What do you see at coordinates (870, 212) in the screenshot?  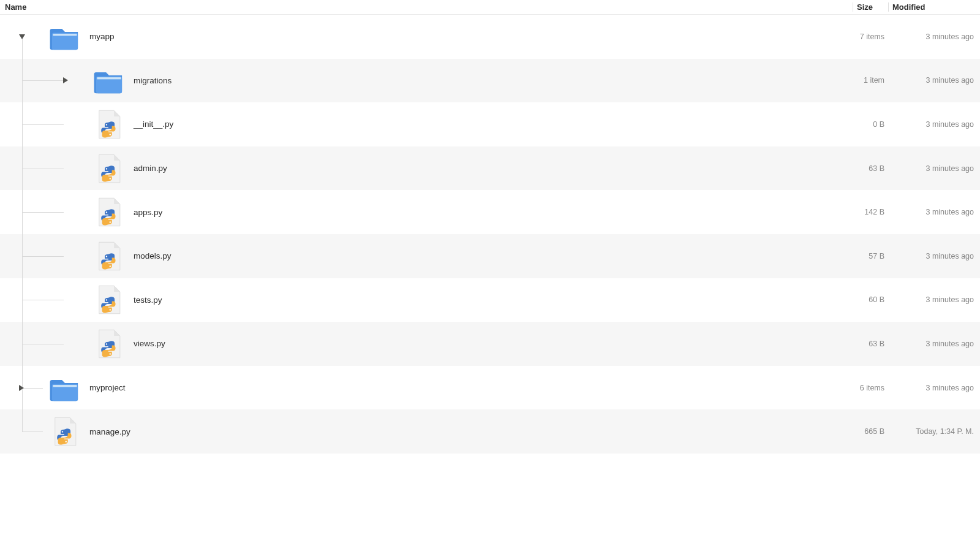 I see `item-size: 142 B` at bounding box center [870, 212].